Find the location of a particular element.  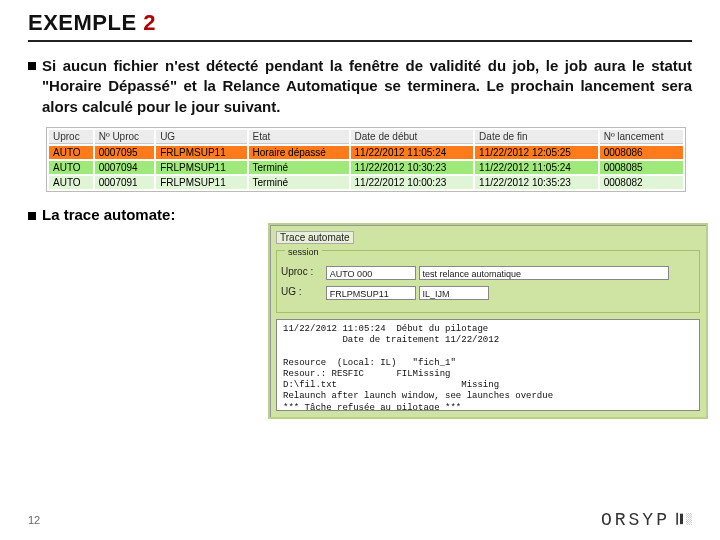

col-header: Date de fin is located at coordinates (536, 137).